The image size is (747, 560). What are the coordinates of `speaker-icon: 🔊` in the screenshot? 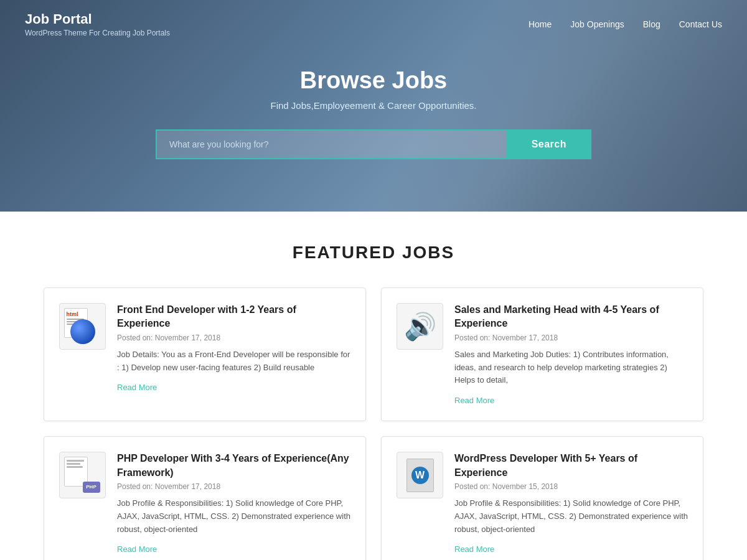 It's located at (420, 326).